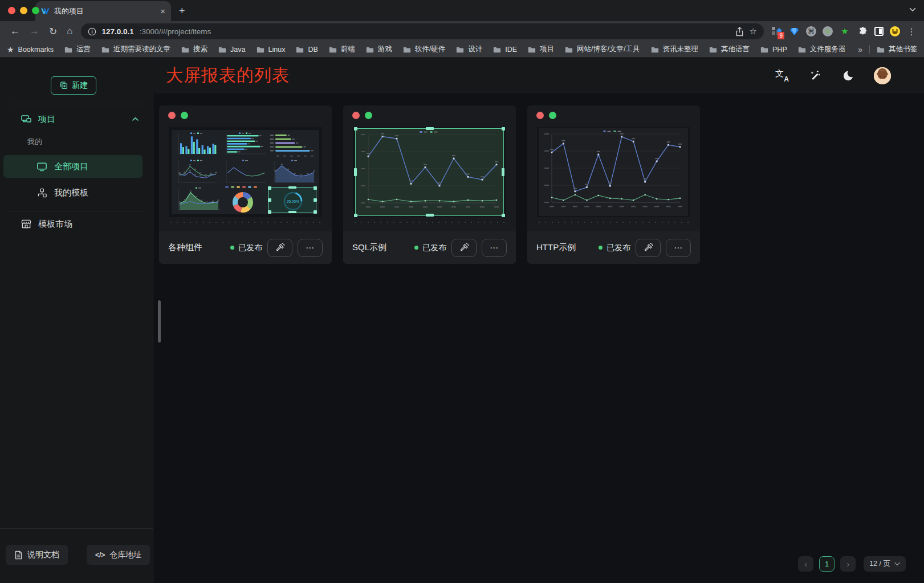 The image size is (924, 583). I want to click on bookmark-folder: 设计, so click(469, 49).